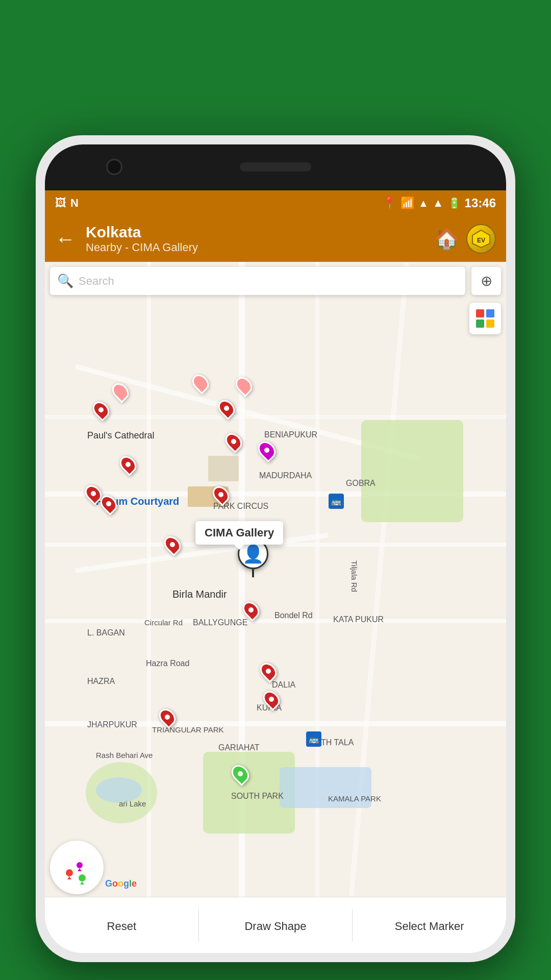  Describe the element at coordinates (276, 167) in the screenshot. I see `phone-top-bar` at that location.